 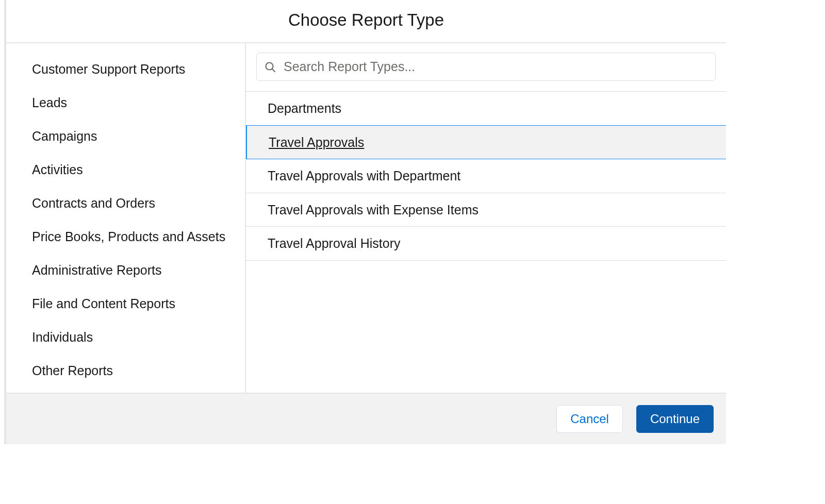 What do you see at coordinates (64, 136) in the screenshot?
I see `sidebar-item-label: Campaigns` at bounding box center [64, 136].